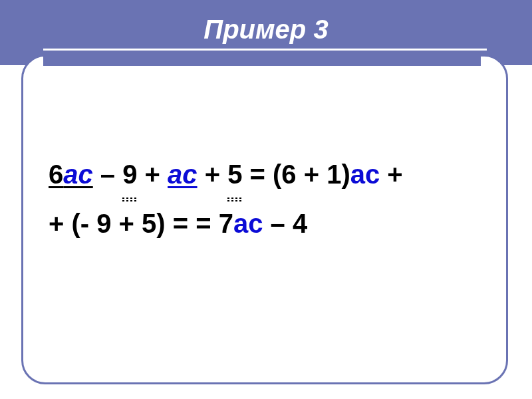  What do you see at coordinates (130, 174) in the screenshot?
I see `term-9: 9` at bounding box center [130, 174].